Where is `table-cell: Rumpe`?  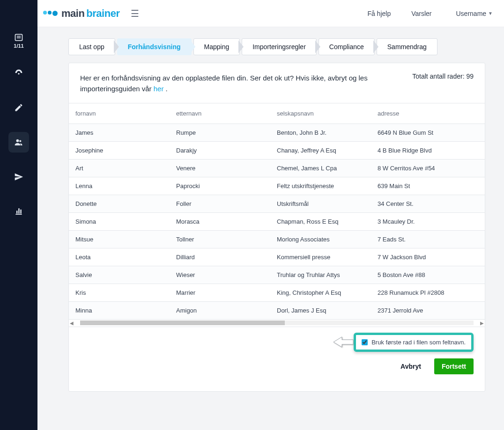 table-cell: Rumpe is located at coordinates (227, 133).